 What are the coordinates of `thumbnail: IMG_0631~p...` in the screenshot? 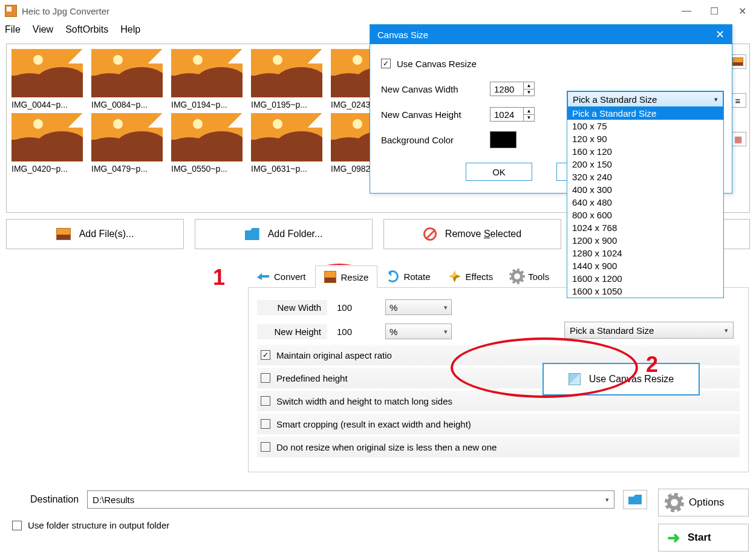 It's located at (287, 143).